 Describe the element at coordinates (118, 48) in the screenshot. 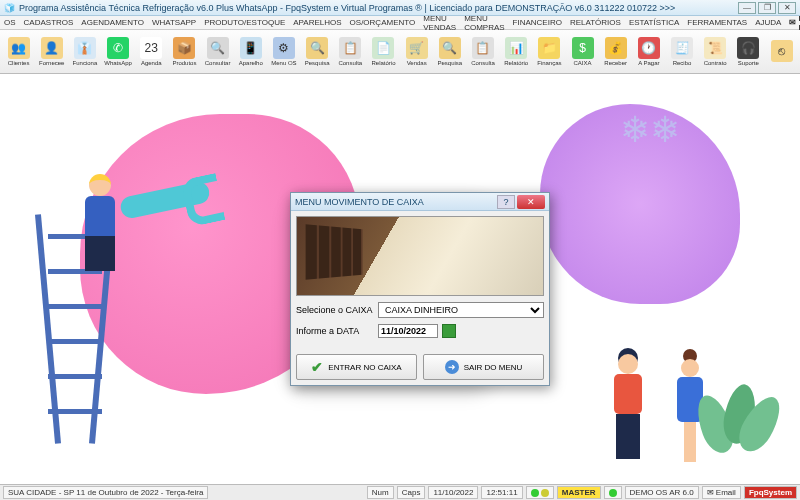

I see `toolbar-icon: ✆` at that location.